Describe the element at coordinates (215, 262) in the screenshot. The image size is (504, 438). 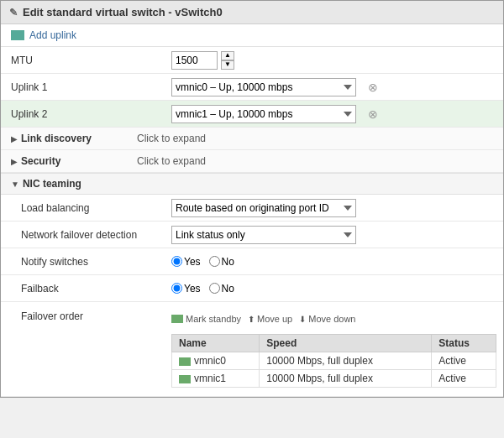
I see `notify-no-radio` at that location.